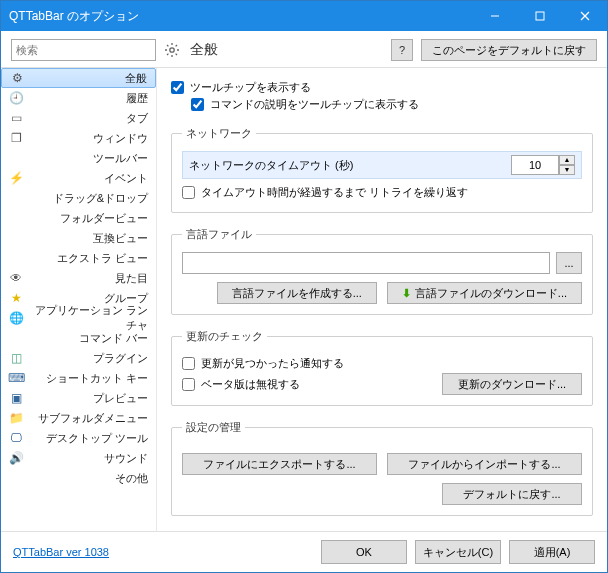 The width and height of the screenshot is (608, 573). I want to click on timeout-row: ネットワークのタイムアウト (秒) ▲ ▼, so click(382, 165).